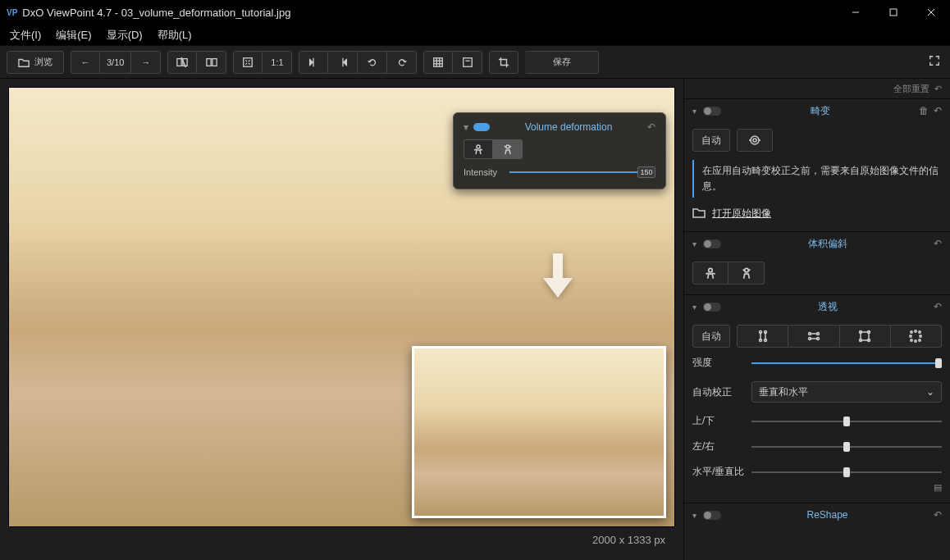  I want to click on section-header-reshape: ▾ ReShape ↶, so click(817, 515).